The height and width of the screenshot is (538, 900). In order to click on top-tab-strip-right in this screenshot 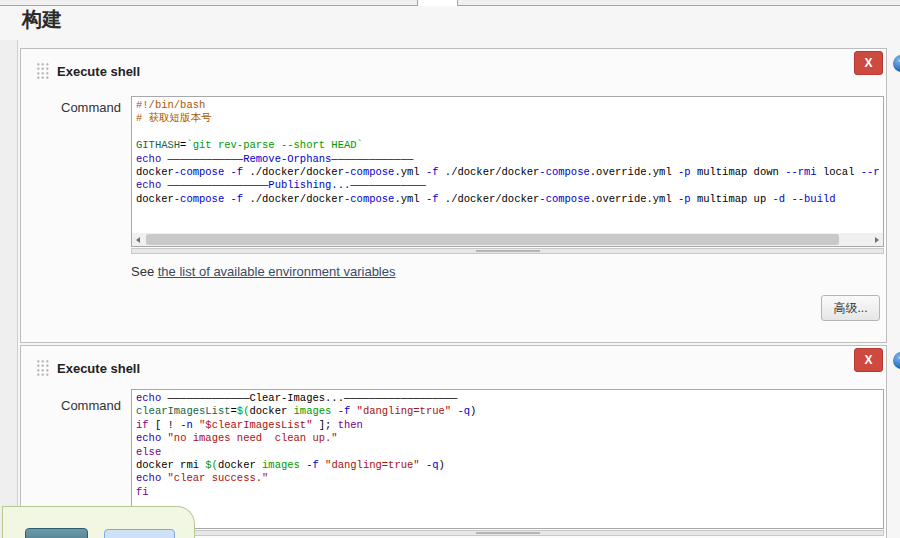, I will do `click(678, 3)`.